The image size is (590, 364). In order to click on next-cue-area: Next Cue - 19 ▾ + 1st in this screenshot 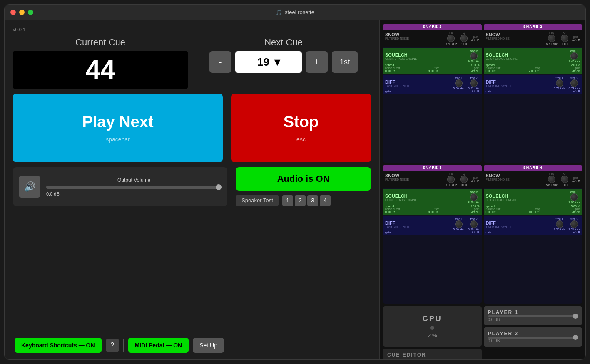, I will do `click(284, 55)`.